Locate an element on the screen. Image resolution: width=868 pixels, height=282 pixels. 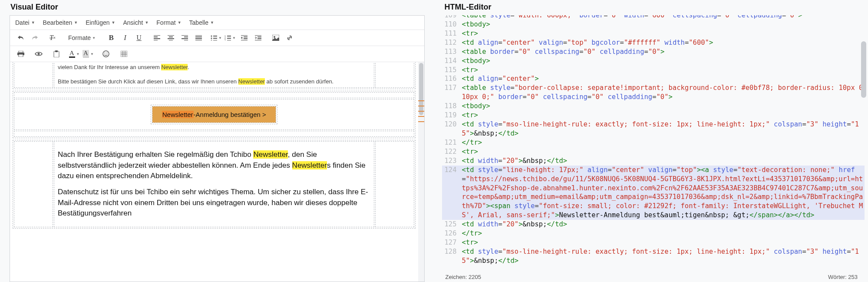
code-line: 125<td width="20">&nbsp;</td> is located at coordinates (653, 224).